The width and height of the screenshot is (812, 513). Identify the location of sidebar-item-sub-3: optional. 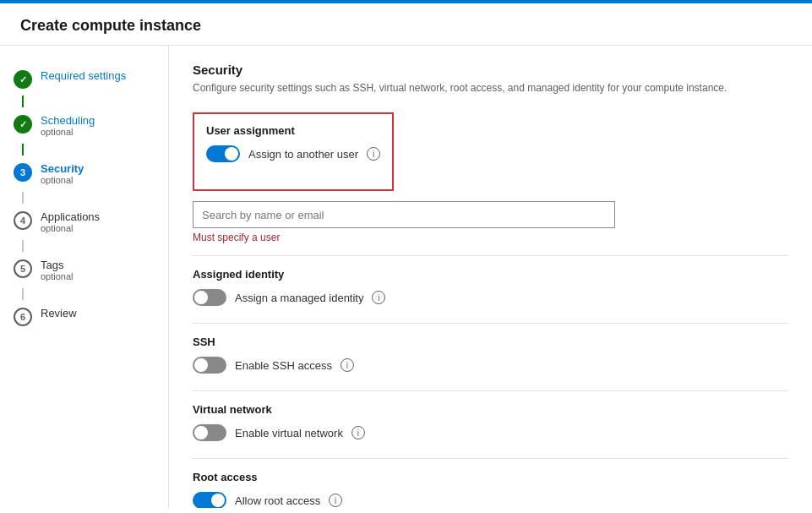
(63, 180).